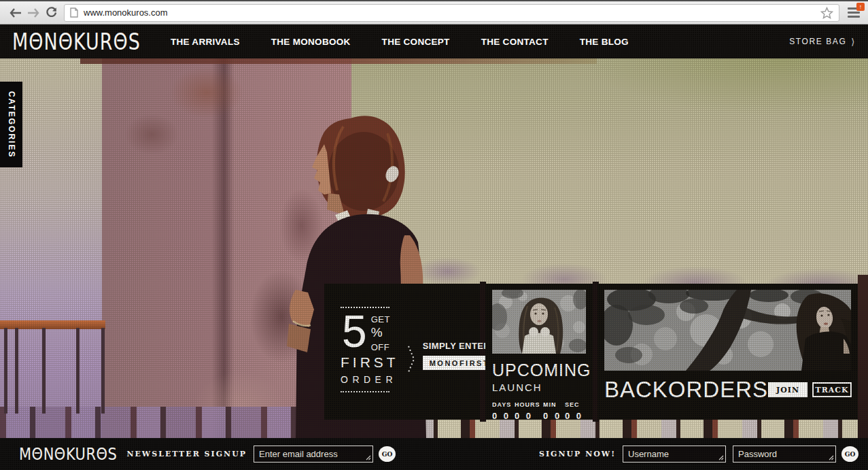 The width and height of the screenshot is (868, 470). Describe the element at coordinates (552, 411) in the screenshot. I see `countdown-min: MIN 0 0` at that location.